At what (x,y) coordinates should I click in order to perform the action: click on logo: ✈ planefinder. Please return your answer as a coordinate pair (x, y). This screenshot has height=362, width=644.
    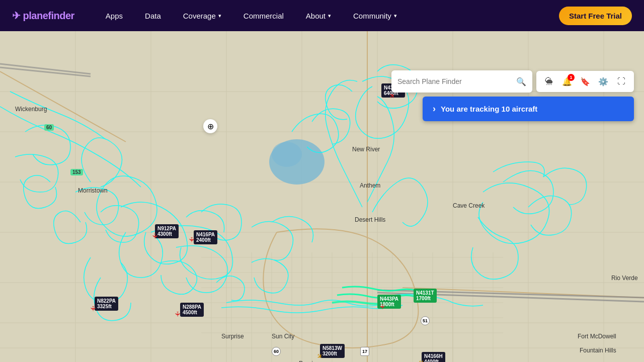
    Looking at the image, I should click on (43, 16).